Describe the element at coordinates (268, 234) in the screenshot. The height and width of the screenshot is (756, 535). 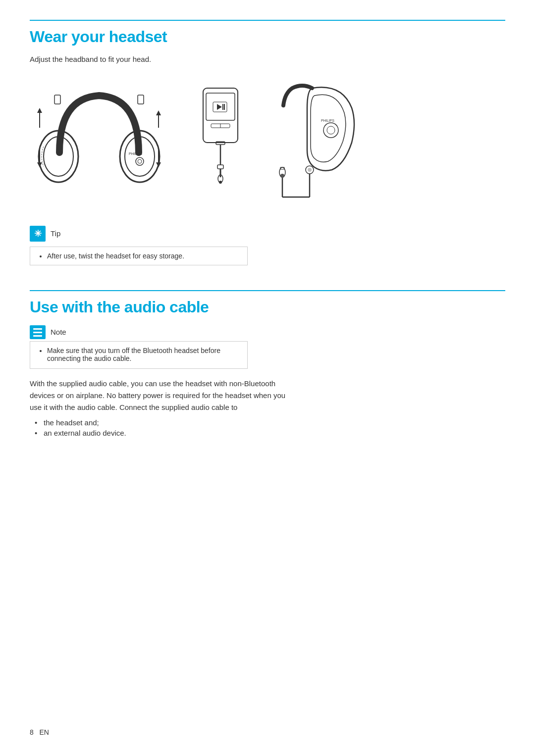
I see `tip-header: ✳ Tip` at that location.